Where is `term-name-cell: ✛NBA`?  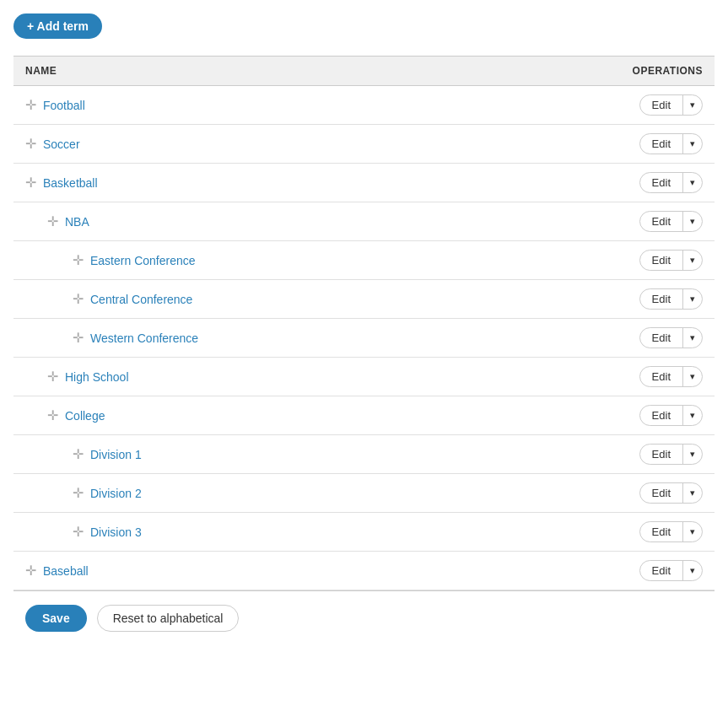 term-name-cell: ✛NBA is located at coordinates (251, 222).